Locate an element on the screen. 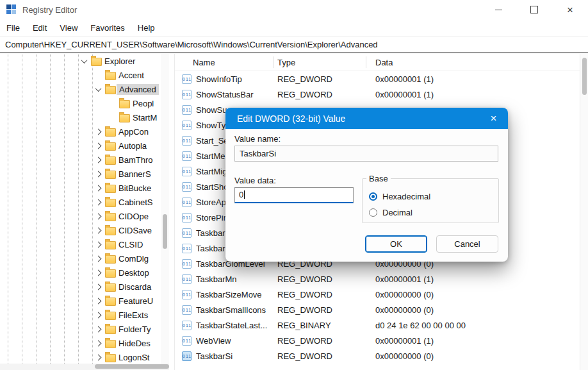 The image size is (588, 370). tree-item-advanced: Advanced is located at coordinates (81, 89).